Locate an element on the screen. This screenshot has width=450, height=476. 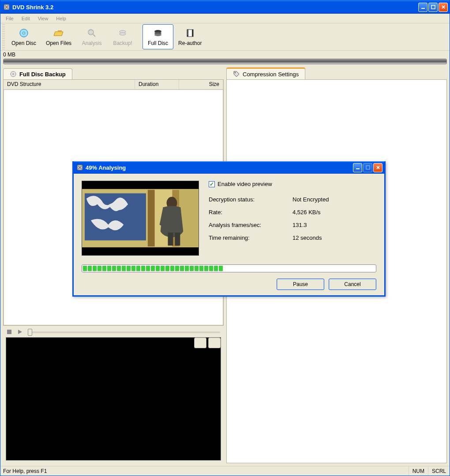
enable-preview-label: Enable video preview is located at coordinates (245, 184).